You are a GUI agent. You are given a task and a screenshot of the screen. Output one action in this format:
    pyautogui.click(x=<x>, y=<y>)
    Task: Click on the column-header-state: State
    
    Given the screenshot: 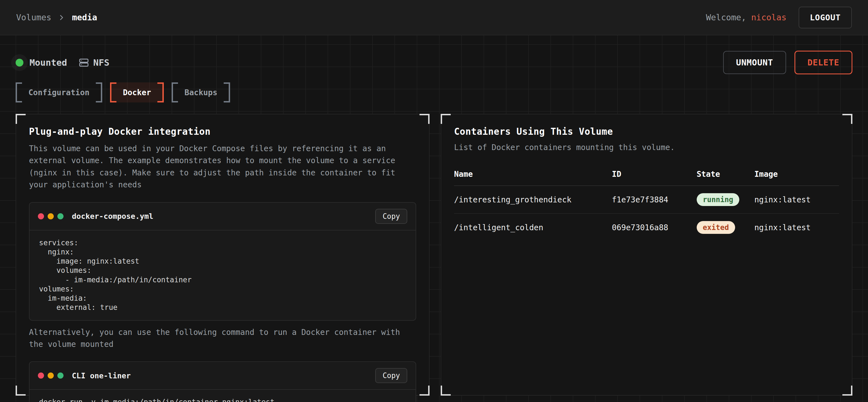 What is the action you would take?
    pyautogui.click(x=726, y=178)
    